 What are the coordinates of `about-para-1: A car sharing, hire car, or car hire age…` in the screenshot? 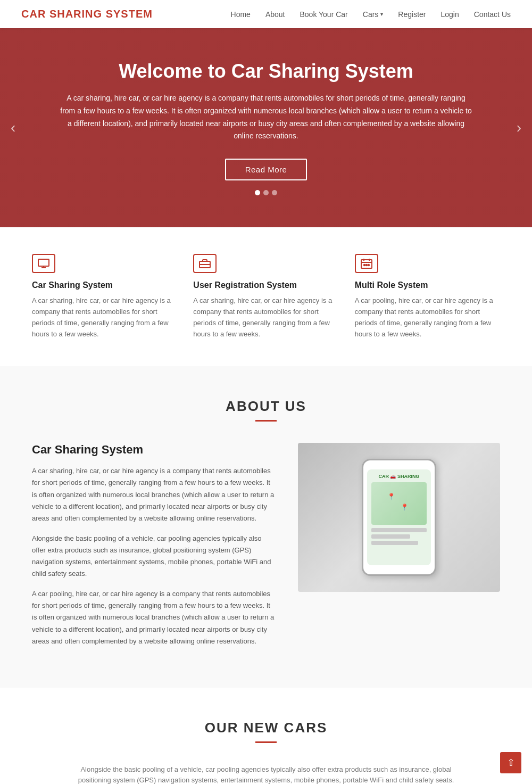 It's located at (154, 494).